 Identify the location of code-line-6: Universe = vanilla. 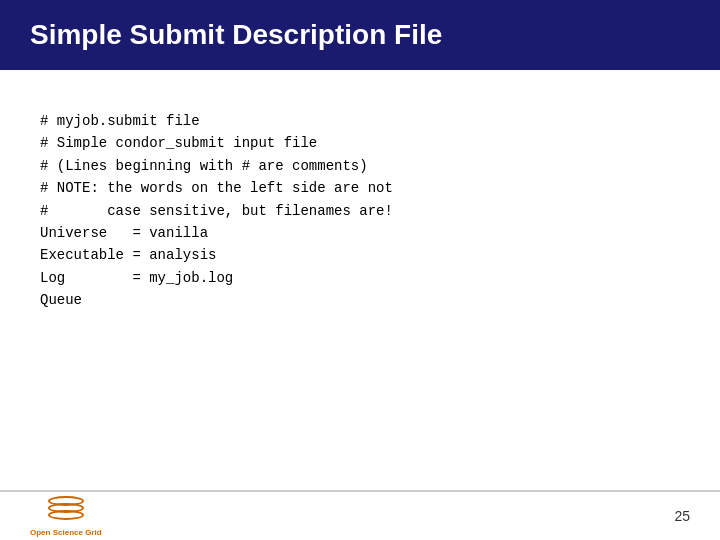
(124, 233).